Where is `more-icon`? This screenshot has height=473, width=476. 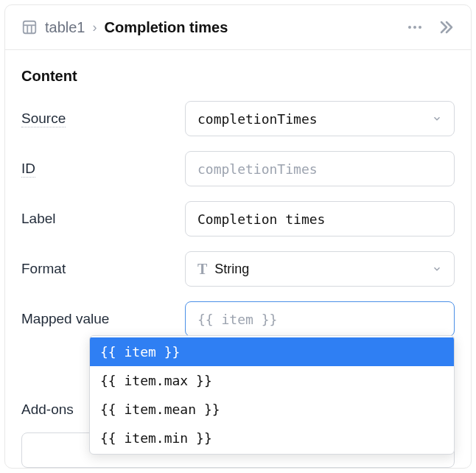
more-icon is located at coordinates (415, 27).